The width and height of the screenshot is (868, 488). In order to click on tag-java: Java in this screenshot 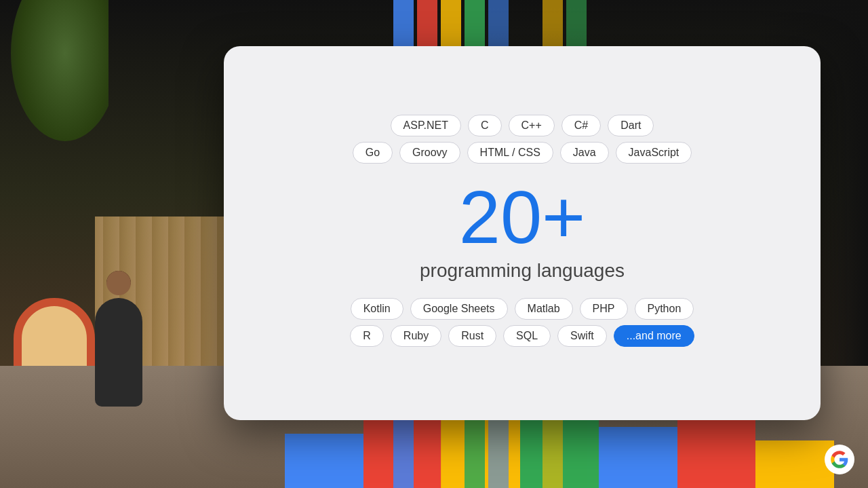, I will do `click(585, 153)`.